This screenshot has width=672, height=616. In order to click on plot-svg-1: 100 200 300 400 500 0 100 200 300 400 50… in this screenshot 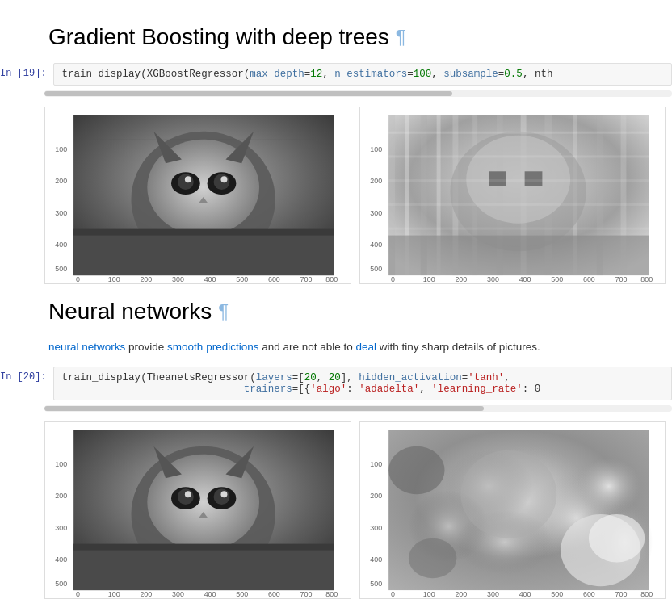, I will do `click(198, 195)`.